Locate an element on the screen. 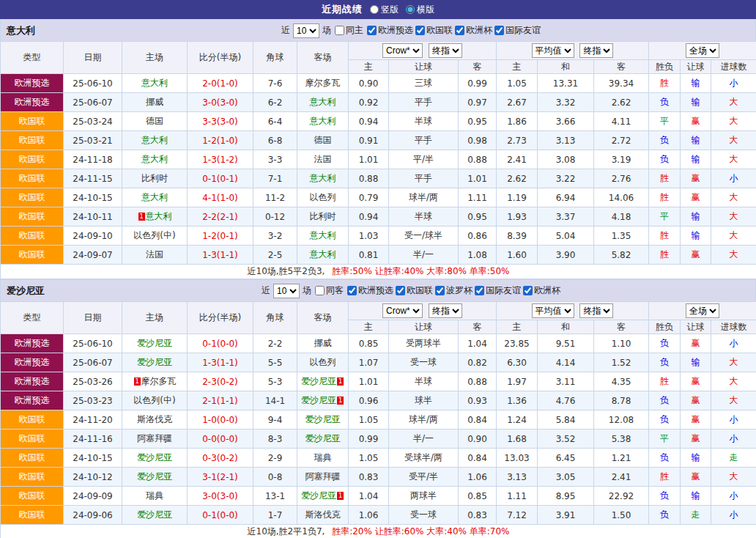  match-score: 4-1(1-0) is located at coordinates (220, 198).